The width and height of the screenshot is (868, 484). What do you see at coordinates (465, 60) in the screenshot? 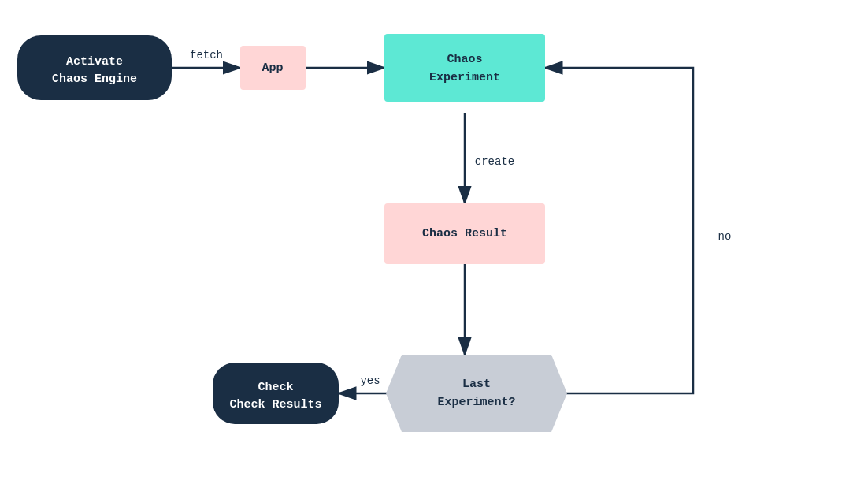
I see `chaos-experiment-label1: Chaos` at bounding box center [465, 60].